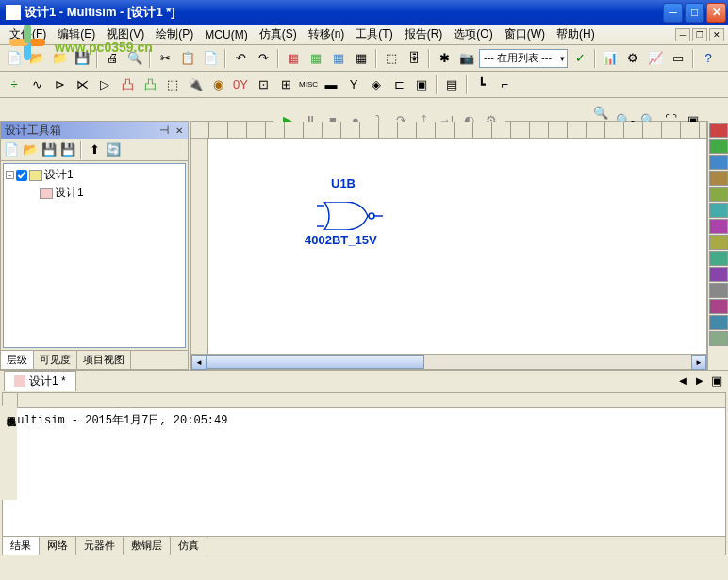 Image resolution: width=728 pixels, height=580 pixels. Describe the element at coordinates (37, 85) in the screenshot. I see `basic-button: ∿` at that location.